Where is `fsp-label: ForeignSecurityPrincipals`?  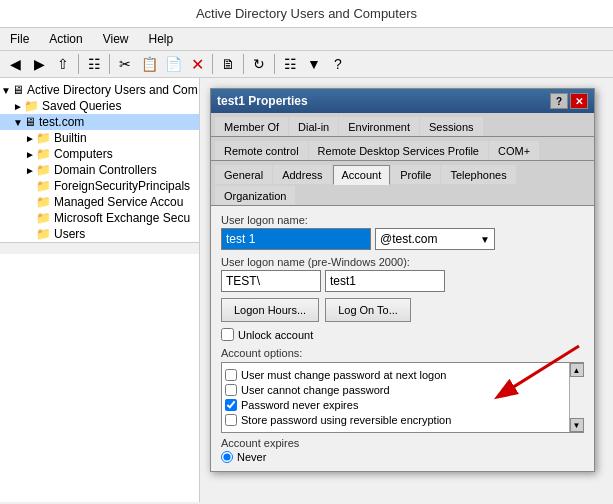 fsp-label: ForeignSecurityPrincipals is located at coordinates (122, 186).